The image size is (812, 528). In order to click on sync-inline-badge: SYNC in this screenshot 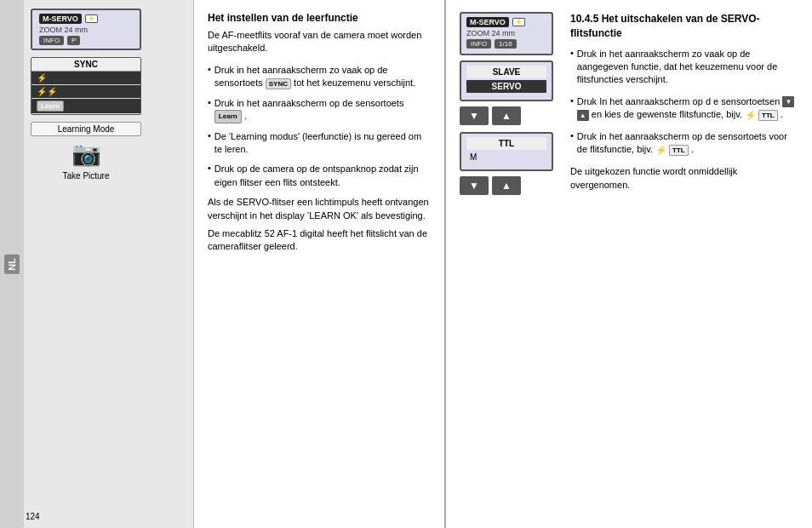, I will do `click(278, 83)`.